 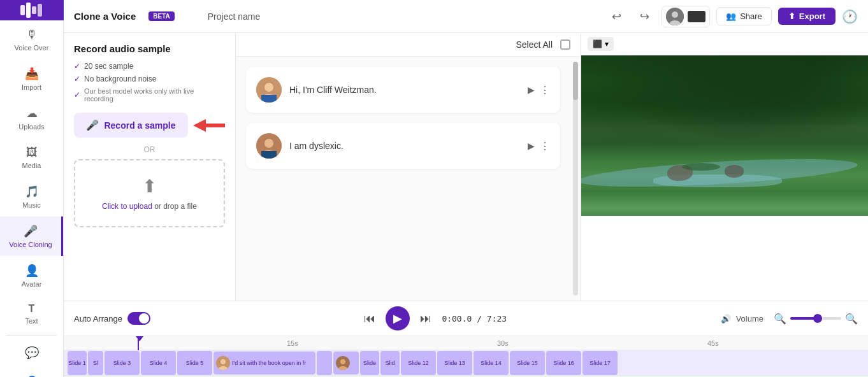 I want to click on volume-icon: 🔊, so click(x=726, y=318).